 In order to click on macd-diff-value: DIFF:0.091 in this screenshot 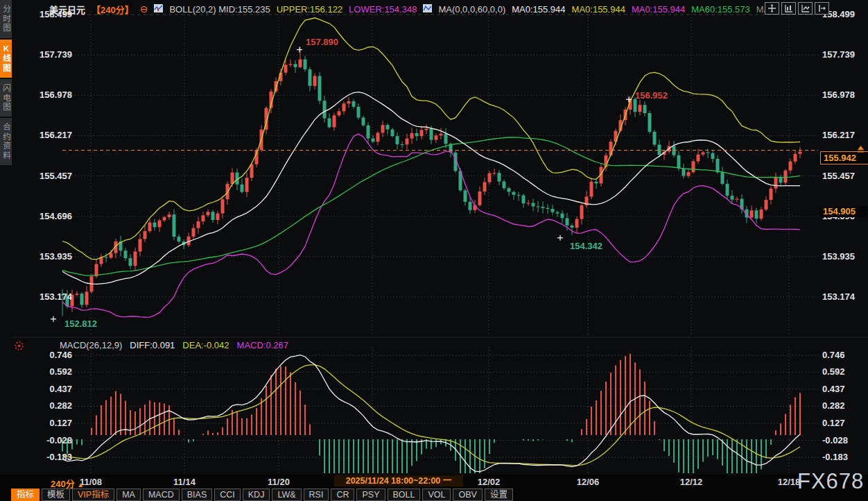, I will do `click(153, 346)`.